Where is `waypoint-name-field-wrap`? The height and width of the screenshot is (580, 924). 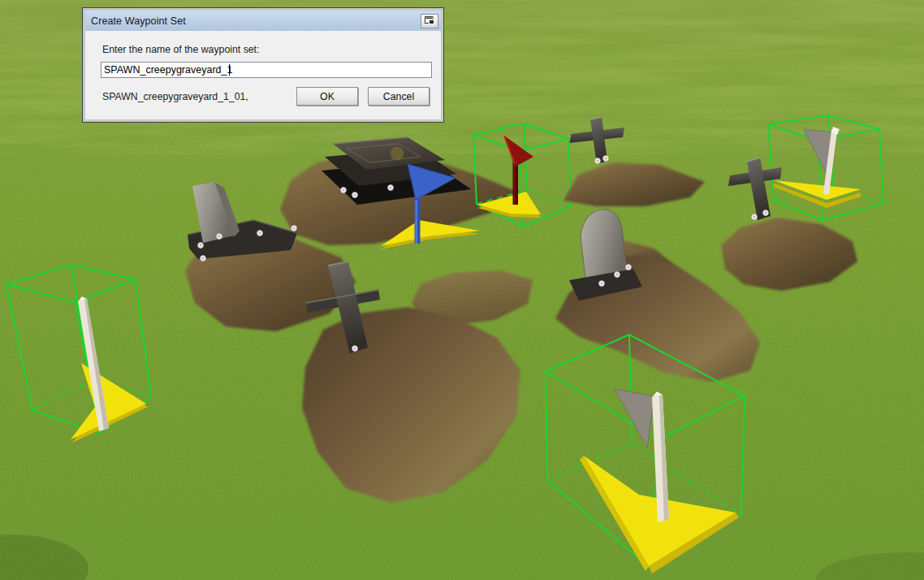 waypoint-name-field-wrap is located at coordinates (266, 70).